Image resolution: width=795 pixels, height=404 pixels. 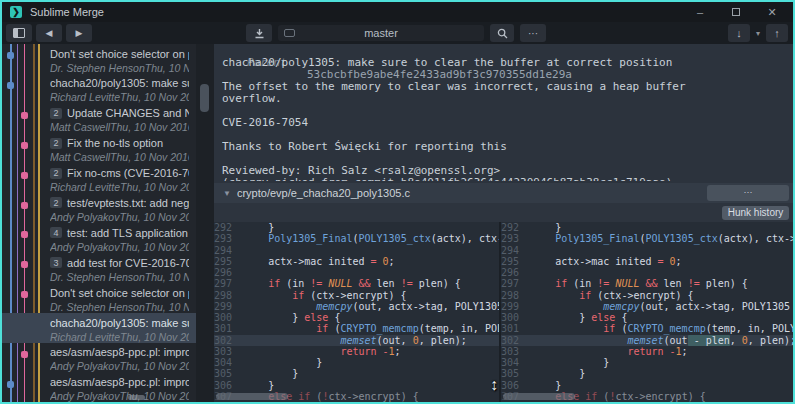 What do you see at coordinates (120, 173) in the screenshot?
I see `commit-title: 2Fix no-cms (CVE-2016-7053)` at bounding box center [120, 173].